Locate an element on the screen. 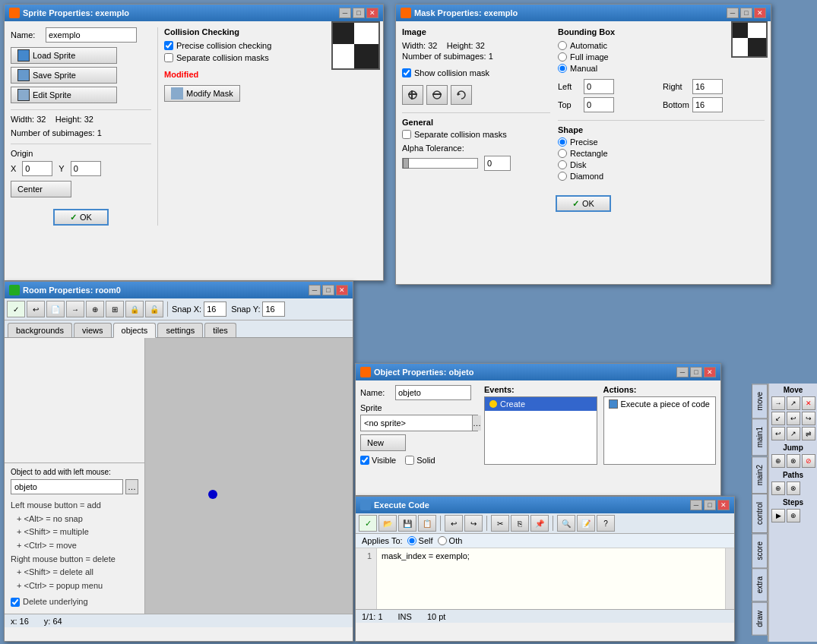  precise-radio is located at coordinates (562, 142).